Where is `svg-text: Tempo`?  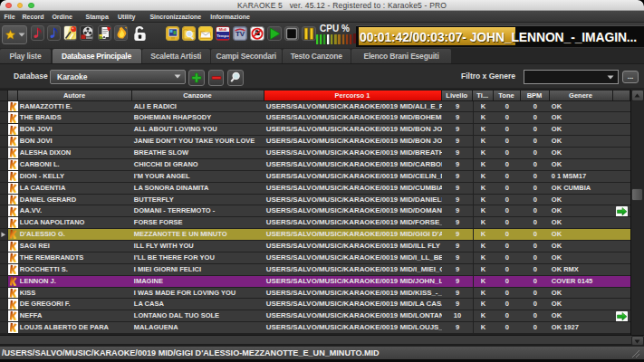 svg-text: Tempo is located at coordinates (223, 34).